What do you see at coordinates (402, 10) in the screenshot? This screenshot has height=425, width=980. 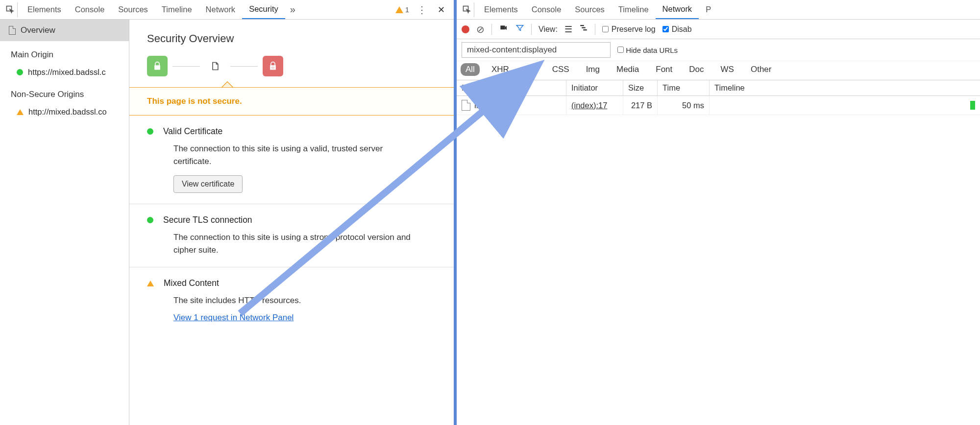 I see `warnings-badge: 1` at bounding box center [402, 10].